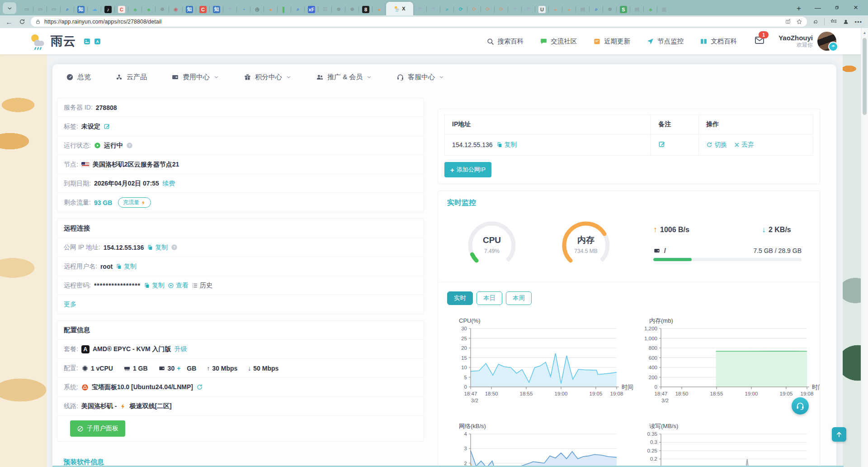 The image size is (868, 467). I want to click on edit-note-icon, so click(662, 144).